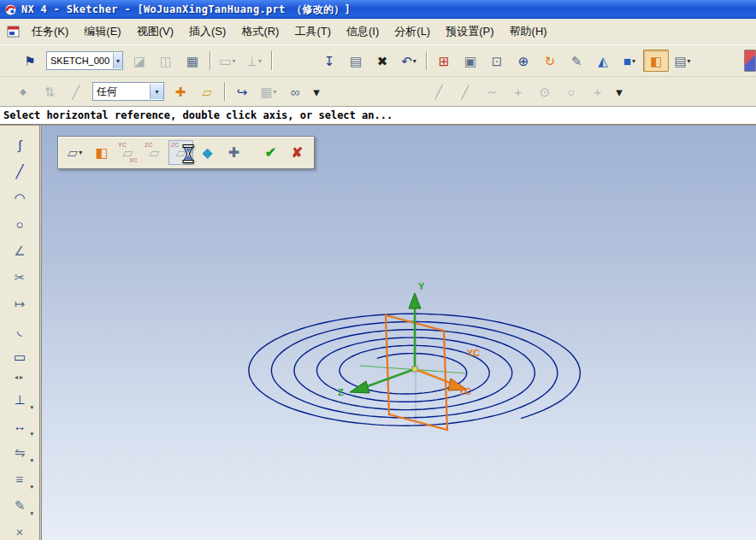  Describe the element at coordinates (20, 144) in the screenshot. I see `profile-button: ∫` at that location.